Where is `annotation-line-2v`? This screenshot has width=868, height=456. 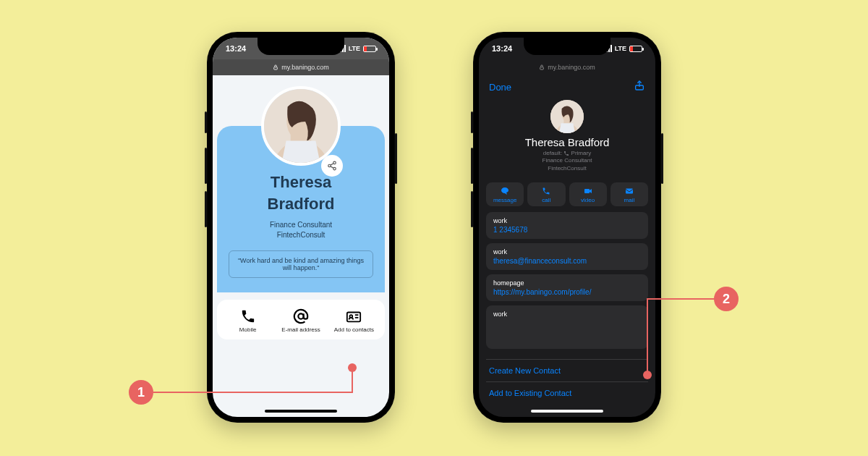 annotation-line-2v is located at coordinates (647, 336).